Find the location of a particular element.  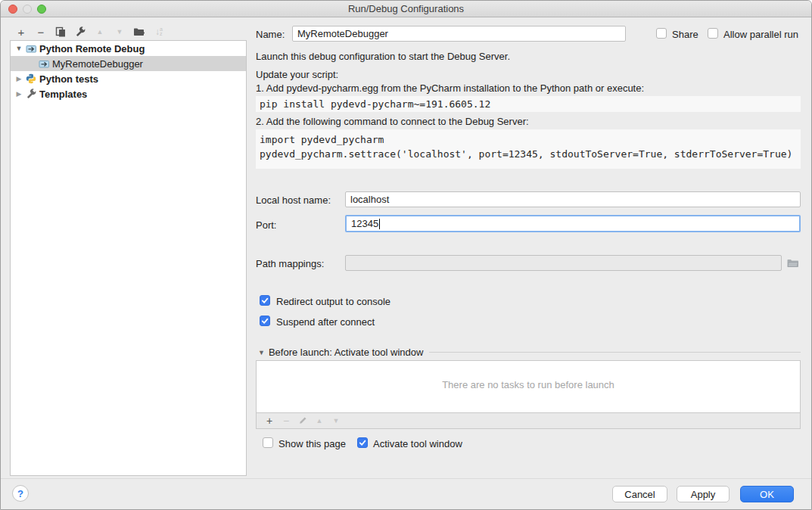

sort-az-icon: ↓ az is located at coordinates (159, 32).